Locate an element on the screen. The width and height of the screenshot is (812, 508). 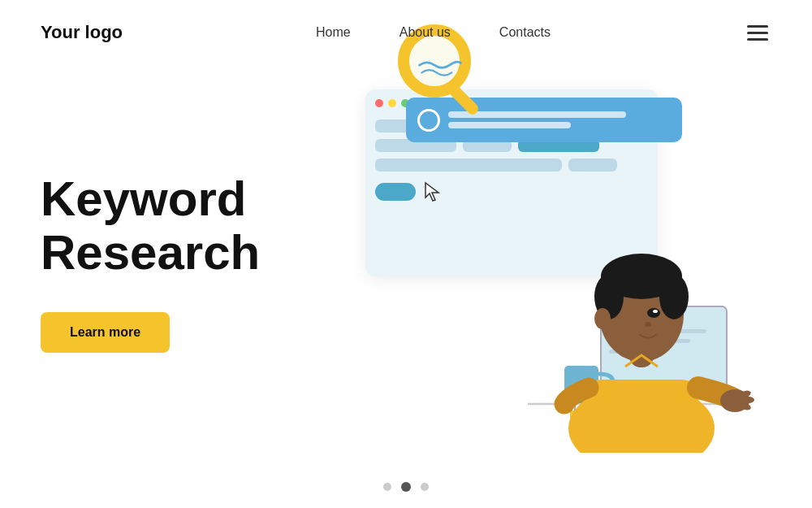
magnifier-handle is located at coordinates (464, 100).